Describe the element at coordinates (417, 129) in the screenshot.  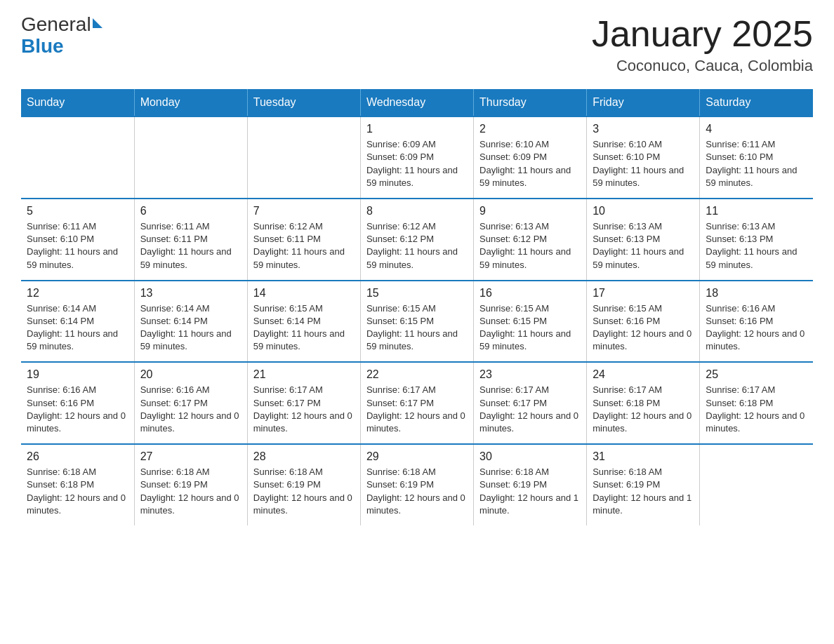
I see `day-number: 1` at that location.